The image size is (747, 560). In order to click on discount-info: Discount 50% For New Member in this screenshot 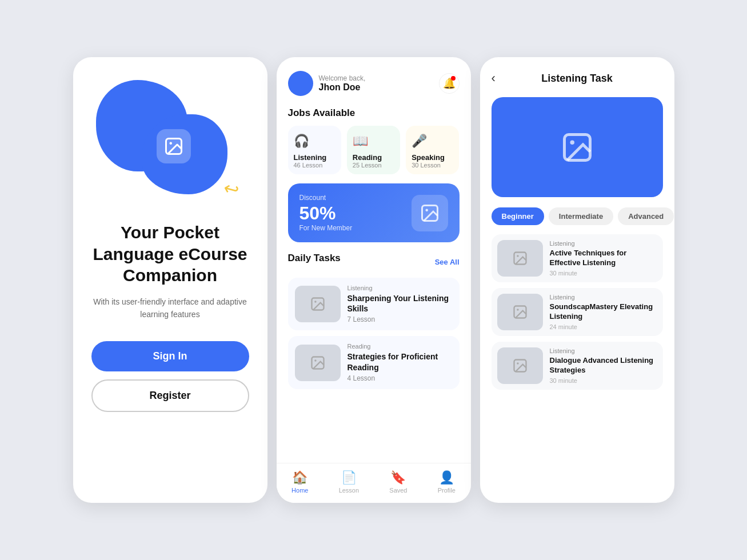, I will do `click(326, 213)`.